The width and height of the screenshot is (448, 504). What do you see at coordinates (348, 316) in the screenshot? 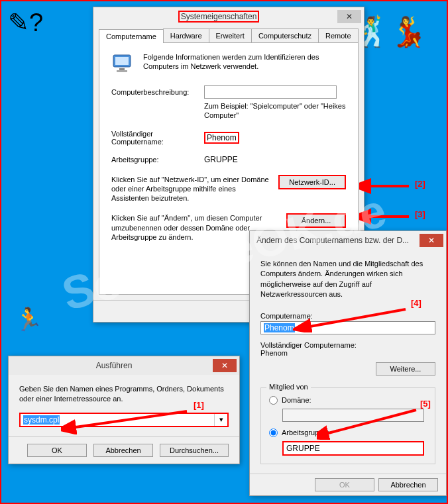
I see `name-label: Computername:` at bounding box center [348, 316].